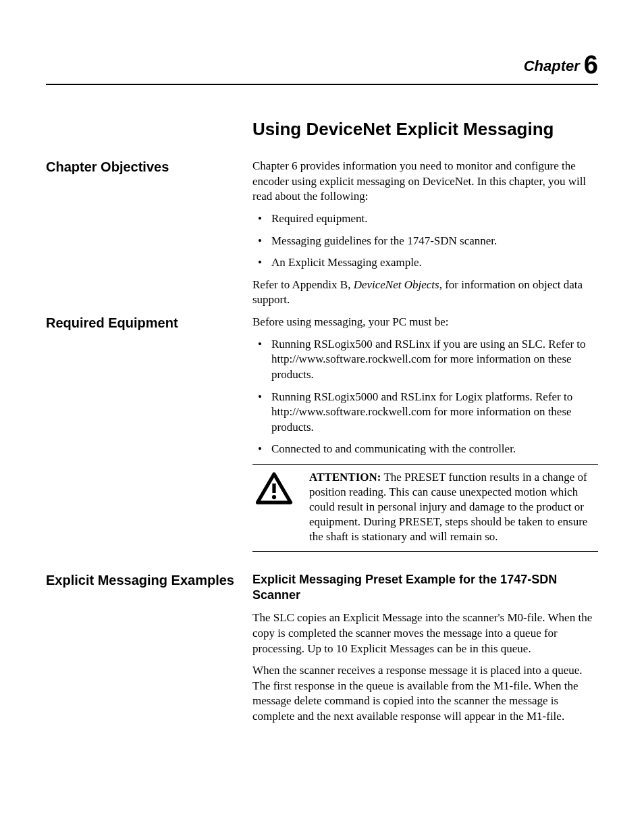 This screenshot has width=644, height=834. What do you see at coordinates (591, 65) in the screenshot?
I see `chapter-number: 6` at bounding box center [591, 65].